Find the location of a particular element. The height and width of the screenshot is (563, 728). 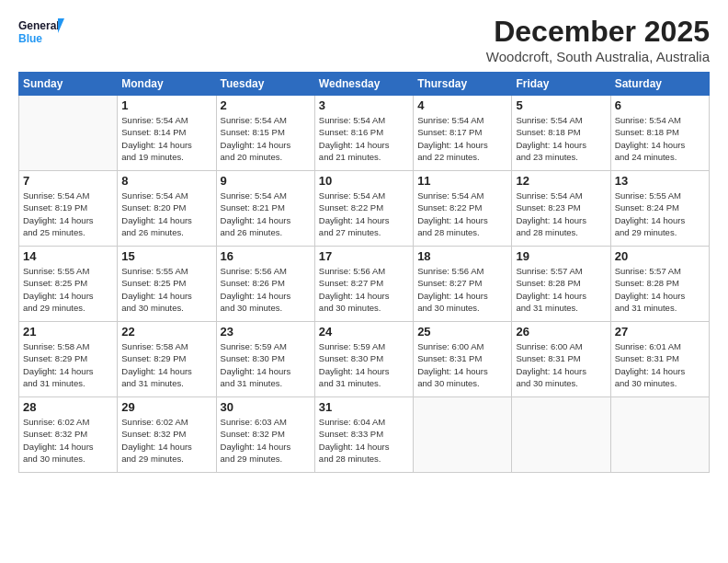

day-number: 20 is located at coordinates (660, 256).